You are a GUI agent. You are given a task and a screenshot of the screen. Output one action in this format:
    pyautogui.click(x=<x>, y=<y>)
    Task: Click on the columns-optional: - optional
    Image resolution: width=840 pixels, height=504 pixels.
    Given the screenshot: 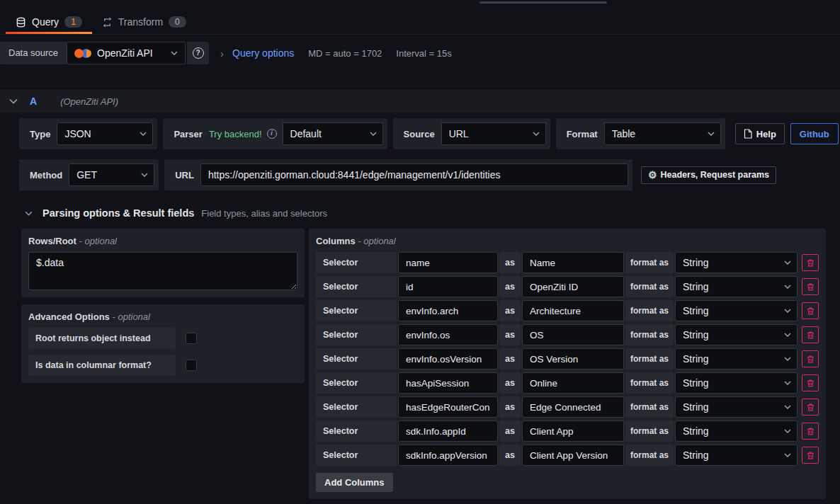 What is the action you would take?
    pyautogui.click(x=377, y=241)
    